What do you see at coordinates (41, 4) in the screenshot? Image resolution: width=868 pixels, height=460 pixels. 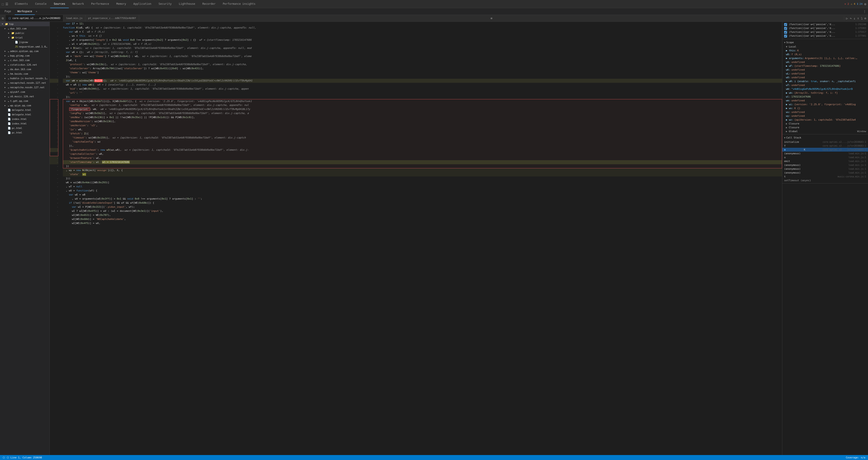 I see `tab-console: Console` at bounding box center [41, 4].